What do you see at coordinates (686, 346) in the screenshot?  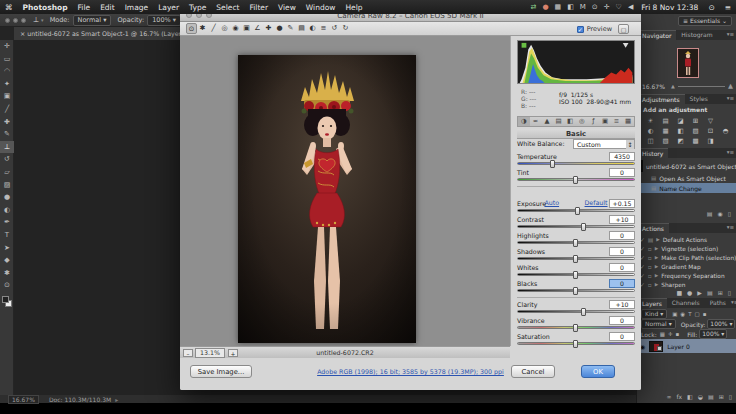 I see `layer-row: ◉ Layer 0` at bounding box center [686, 346].